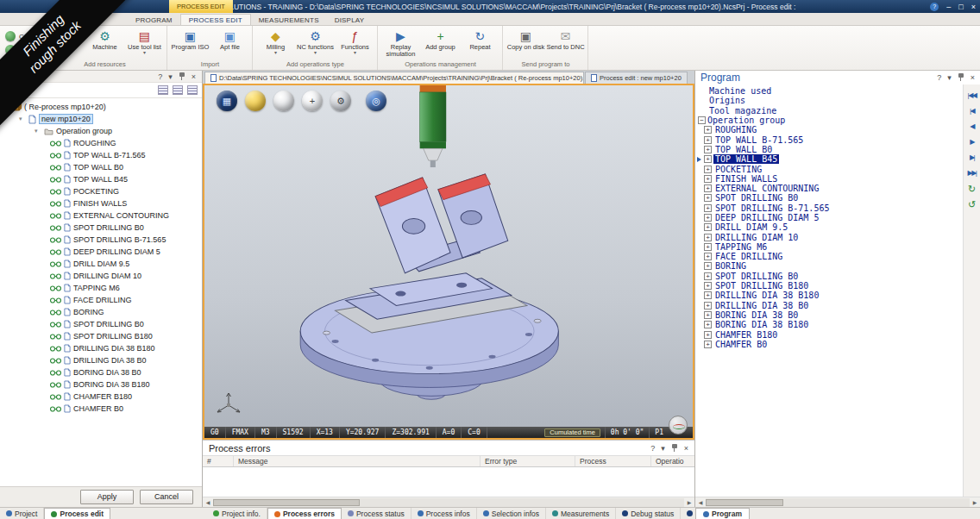 The image size is (980, 519). What do you see at coordinates (21, 50) in the screenshot?
I see `clipboard-button: Paste` at bounding box center [21, 50].